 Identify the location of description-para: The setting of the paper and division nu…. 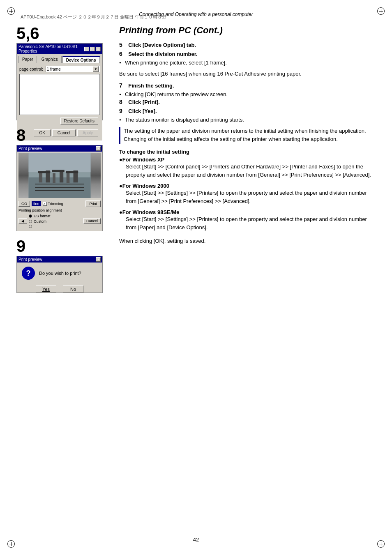
(247, 136).